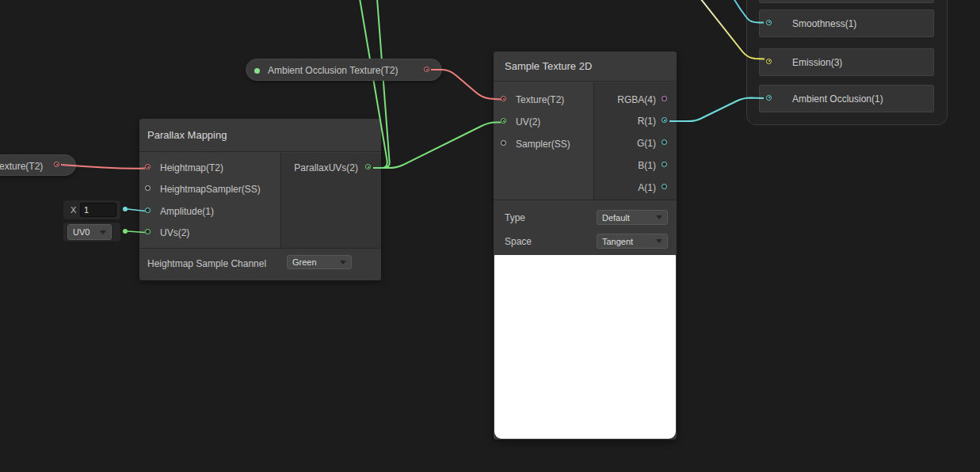  Describe the element at coordinates (646, 188) in the screenshot. I see `port-a-label: A(1)` at that location.